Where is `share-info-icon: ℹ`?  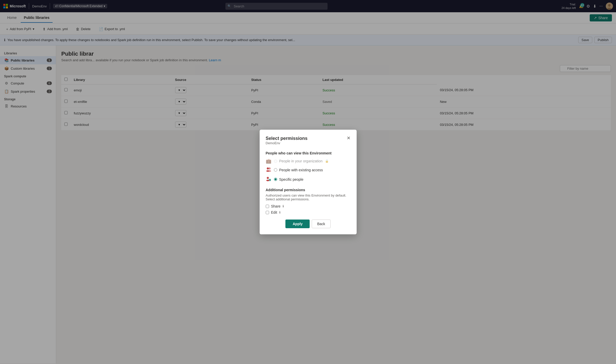
share-info-icon: ℹ is located at coordinates (283, 206).